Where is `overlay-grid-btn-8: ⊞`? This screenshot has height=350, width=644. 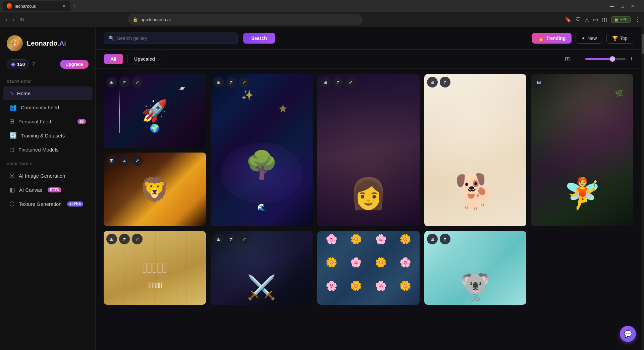 overlay-grid-btn-8: ⊞ is located at coordinates (219, 239).